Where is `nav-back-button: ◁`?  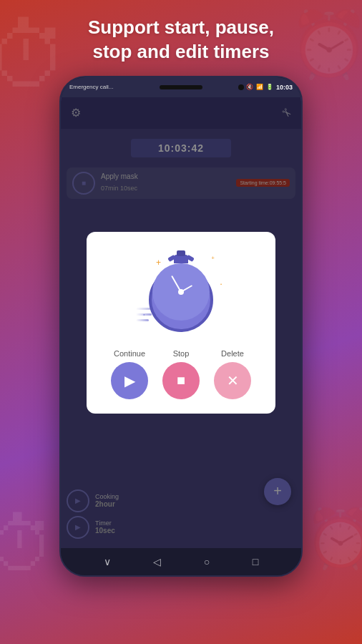
nav-back-button: ◁ is located at coordinates (157, 562).